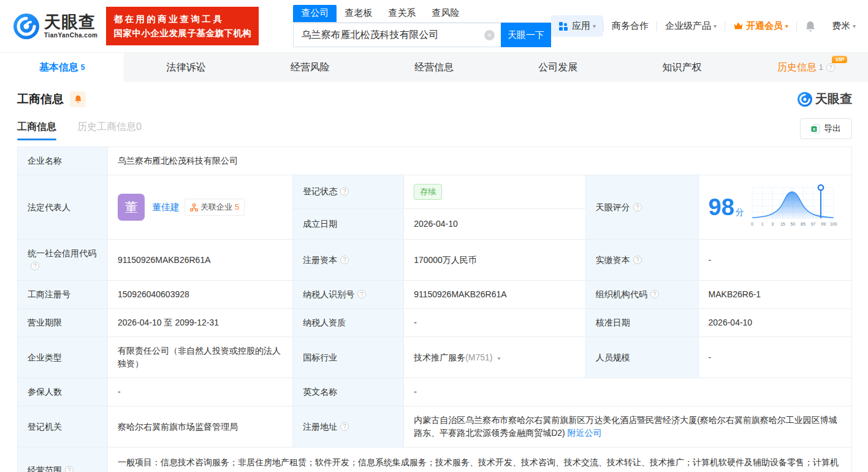 This screenshot has height=472, width=868. I want to click on table-row: 工商注册号 150926040603928 纳税人识别号? 91150926MA…, so click(435, 295).